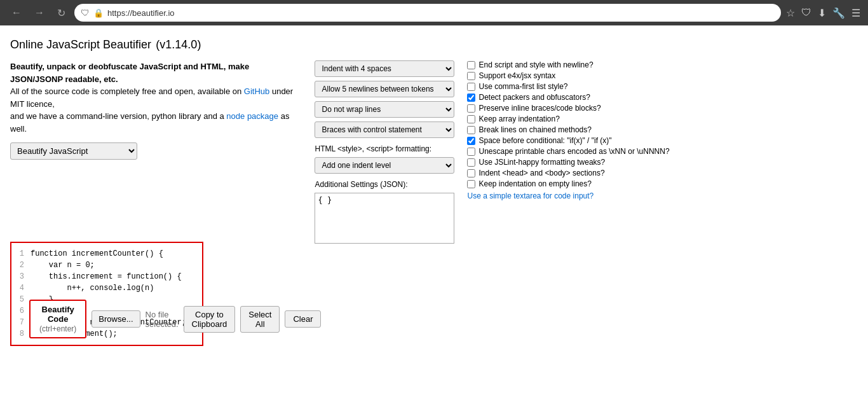 This screenshot has width=868, height=409. Describe the element at coordinates (662, 76) in the screenshot. I see `checkbox-row-e4x: Support e4x/jsx syntax` at that location.